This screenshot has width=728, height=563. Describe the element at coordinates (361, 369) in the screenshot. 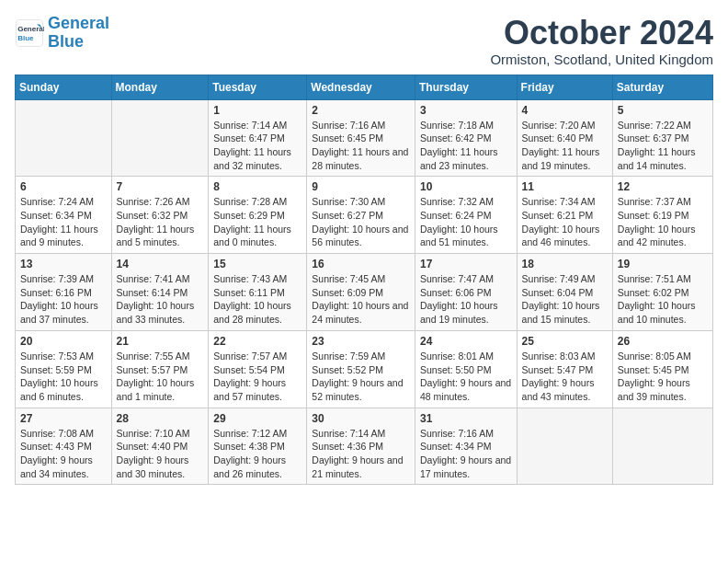

I see `day-cell: 23Sunrise: 7:59 AM Sunset: 5:52 PM Dayli…` at that location.